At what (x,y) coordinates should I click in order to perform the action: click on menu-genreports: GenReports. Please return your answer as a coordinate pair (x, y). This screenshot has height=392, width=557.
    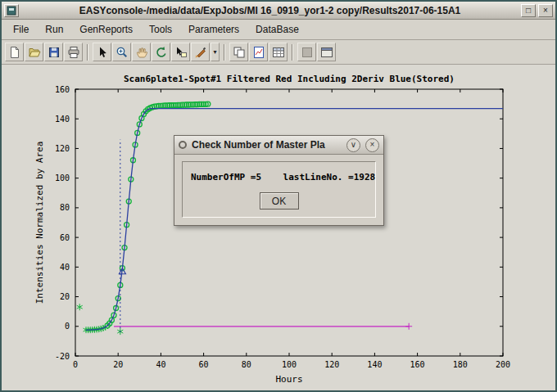
    Looking at the image, I should click on (106, 29).